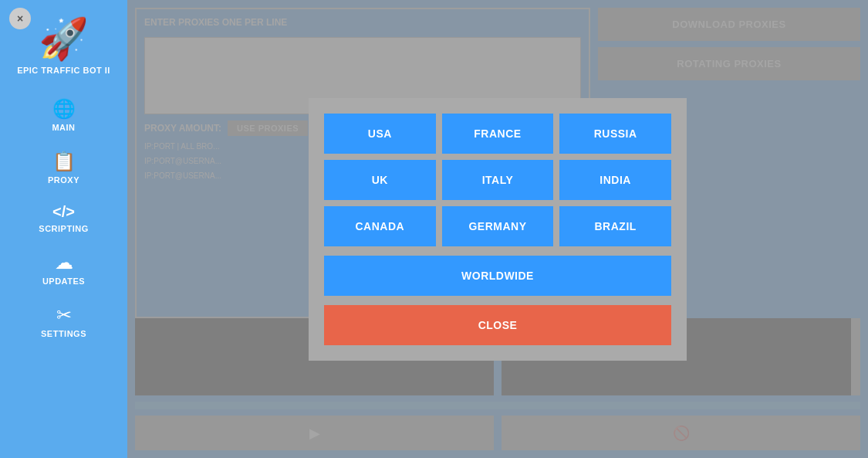  I want to click on scripting-icon: </>, so click(63, 212).